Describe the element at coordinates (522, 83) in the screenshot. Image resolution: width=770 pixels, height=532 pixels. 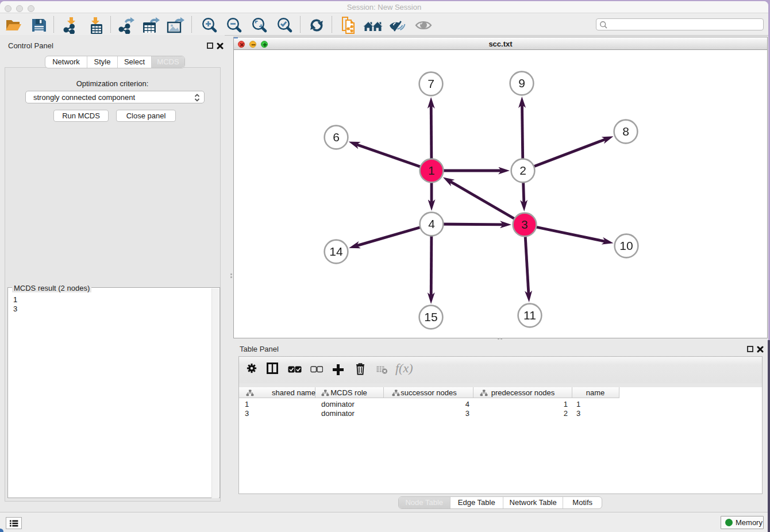
I see `svg-text: 9` at that location.